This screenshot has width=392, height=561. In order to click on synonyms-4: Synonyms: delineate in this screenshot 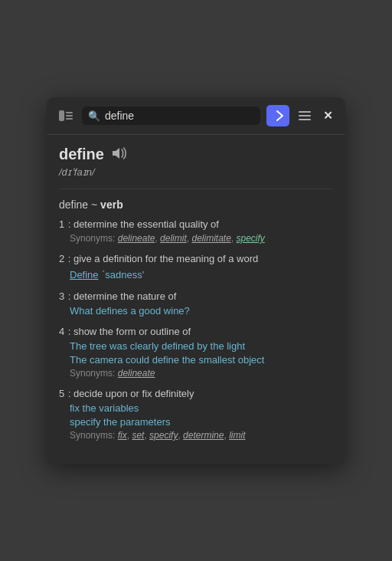, I will do `click(196, 373)`.